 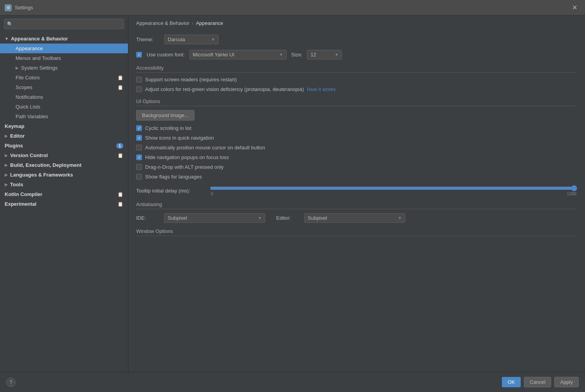 What do you see at coordinates (64, 97) in the screenshot?
I see `sidebar-item-notifications: Notifications` at bounding box center [64, 97].